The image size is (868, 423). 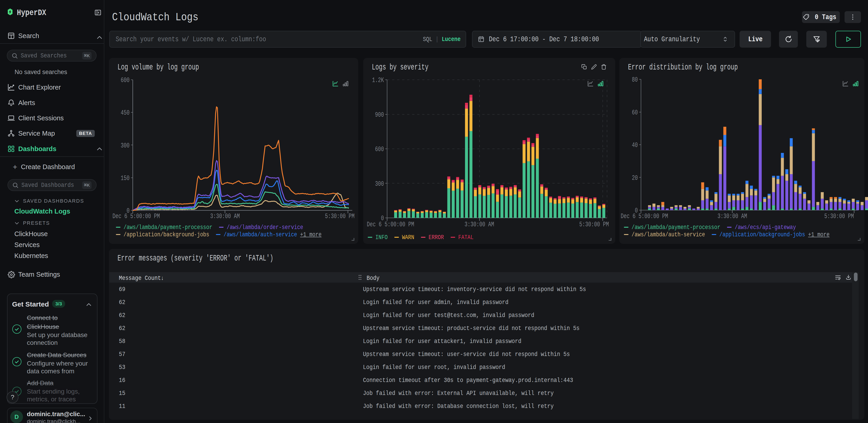 I want to click on svg-text: 900, so click(x=379, y=115).